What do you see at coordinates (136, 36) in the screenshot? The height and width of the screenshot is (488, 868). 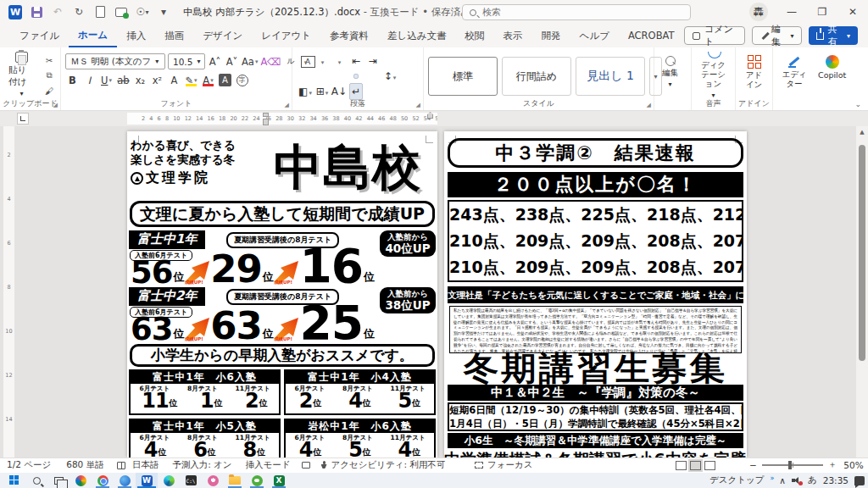 I see `tab-insert: 挿入` at bounding box center [136, 36].